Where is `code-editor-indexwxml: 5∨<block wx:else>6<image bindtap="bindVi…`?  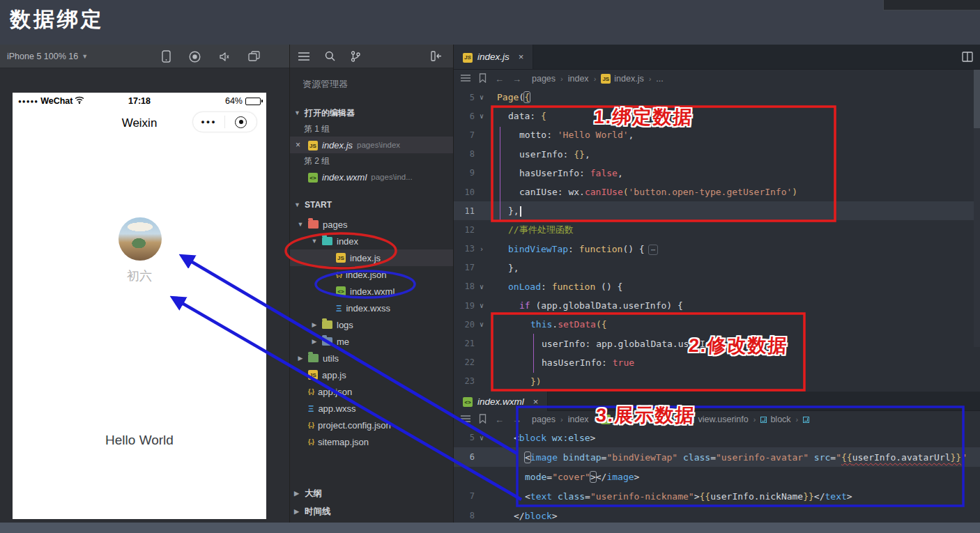 code-editor-indexwxml: 5∨<block wx:else>6<image bindtap="bindVi… is located at coordinates (717, 477).